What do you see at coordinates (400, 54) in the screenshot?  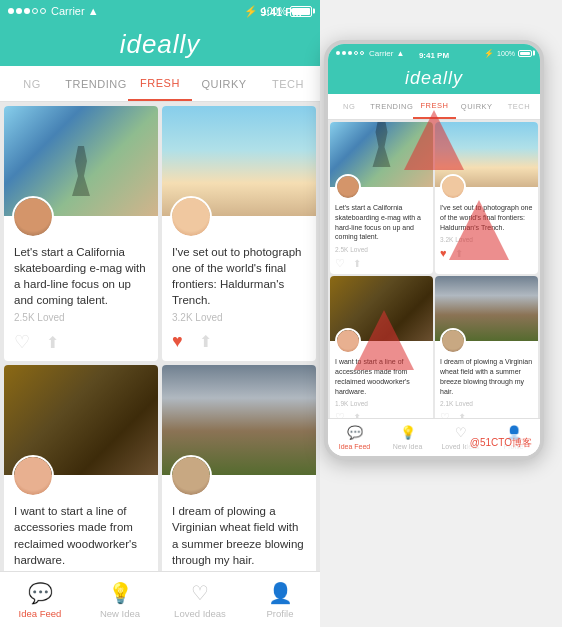 I see `small-wifi-icon: ▲` at bounding box center [400, 54].